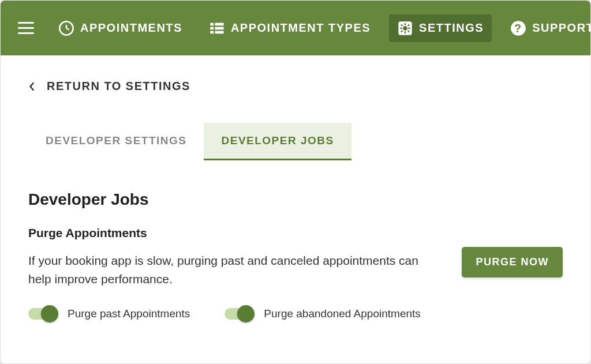 The height and width of the screenshot is (364, 591). What do you see at coordinates (277, 142) in the screenshot?
I see `tab-developer-jobs: DEVELOPER JOBS` at bounding box center [277, 142].